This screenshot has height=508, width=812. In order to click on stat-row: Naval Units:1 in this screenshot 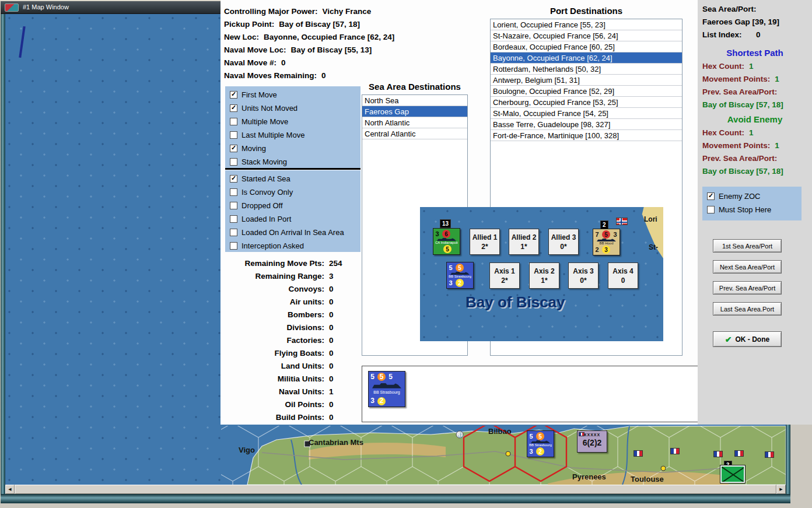, I will do `click(303, 393)`.